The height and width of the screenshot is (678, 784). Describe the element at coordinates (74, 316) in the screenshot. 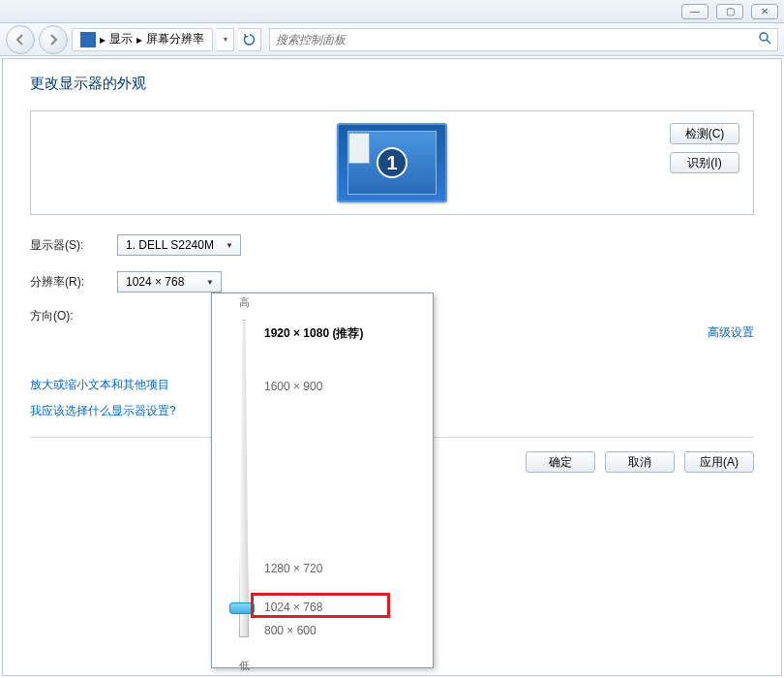

I see `orientation-label: 方向(O):` at that location.